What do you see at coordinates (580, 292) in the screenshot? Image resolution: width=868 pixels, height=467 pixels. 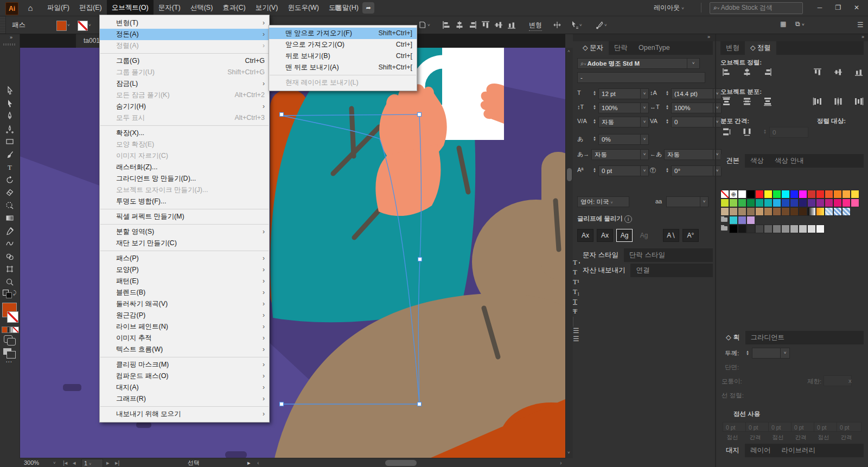 I see `text-decor-button: T₁` at bounding box center [580, 292].